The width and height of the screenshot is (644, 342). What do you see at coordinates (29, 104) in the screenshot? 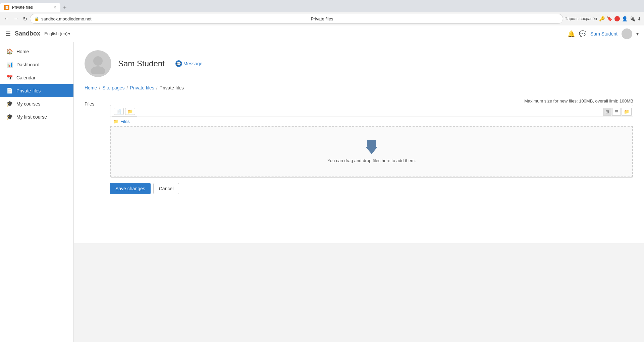
I see `sidebar-item-my-courses-label: My courses` at bounding box center [29, 104].